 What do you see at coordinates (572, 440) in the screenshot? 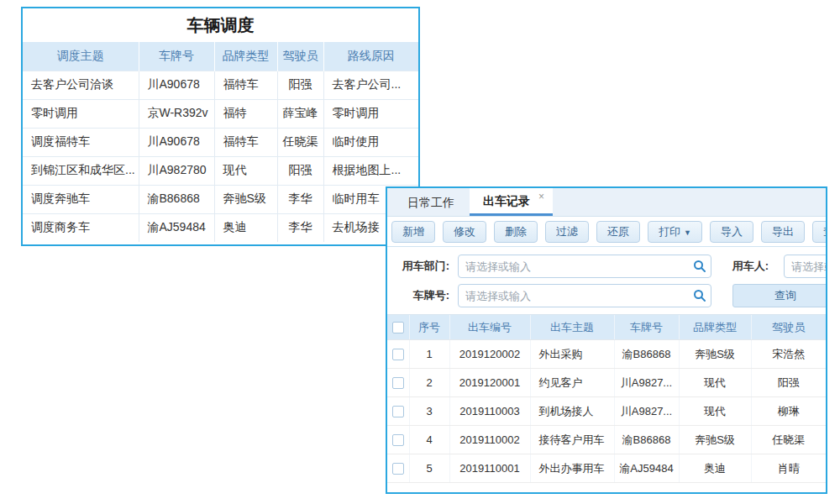
I see `trip-subject-link: 接待客户用车` at bounding box center [572, 440].